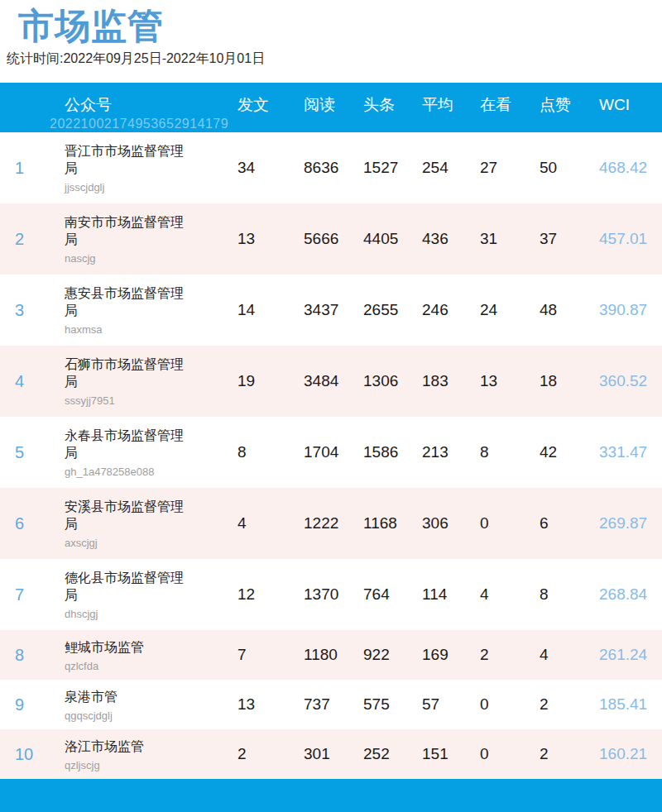 This screenshot has height=812, width=662. I want to click on watching-value: 27, so click(508, 168).